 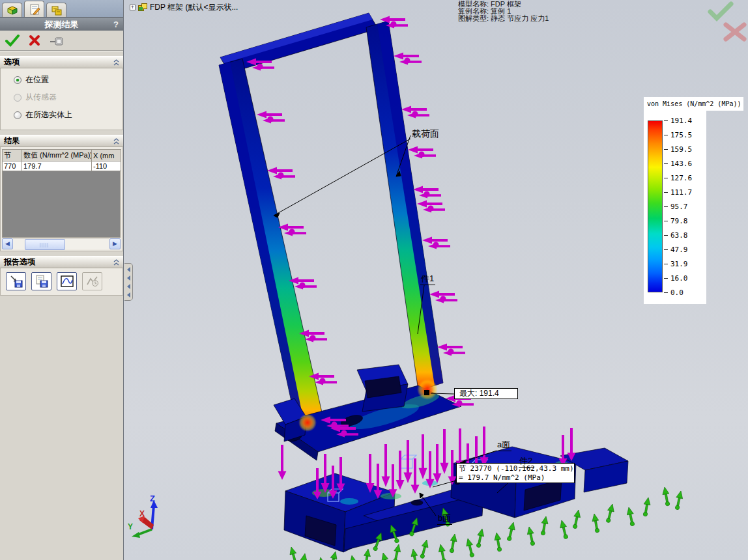 What do you see at coordinates (61, 193) in the screenshot?
I see `results-group: 结果 节 数值 (N/mm^2 (MPa)) X (mm 770 179.7 -…` at bounding box center [61, 193].